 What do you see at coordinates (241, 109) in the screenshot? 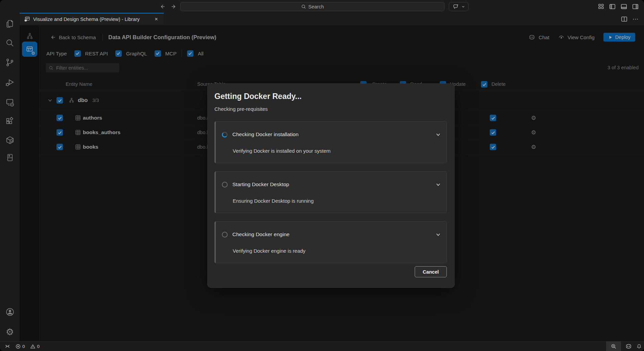
I see `dialog-subtitle: Checking pre-requisites` at bounding box center [241, 109].